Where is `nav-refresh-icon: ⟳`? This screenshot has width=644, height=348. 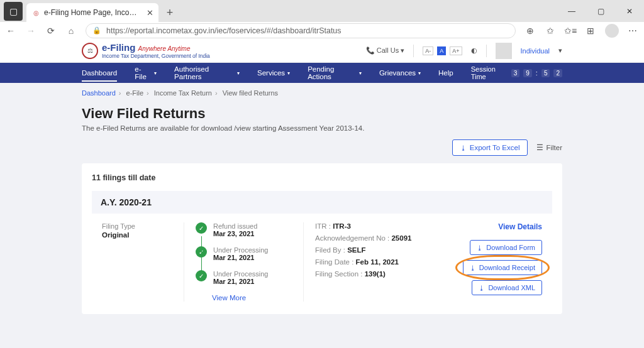
nav-refresh-icon: ⟳ is located at coordinates (51, 31).